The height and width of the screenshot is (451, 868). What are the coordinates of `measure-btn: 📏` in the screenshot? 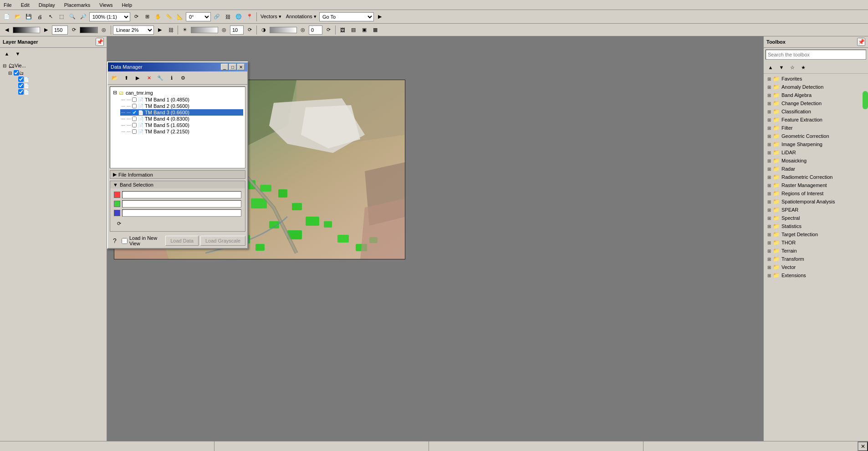 It's located at (169, 17).